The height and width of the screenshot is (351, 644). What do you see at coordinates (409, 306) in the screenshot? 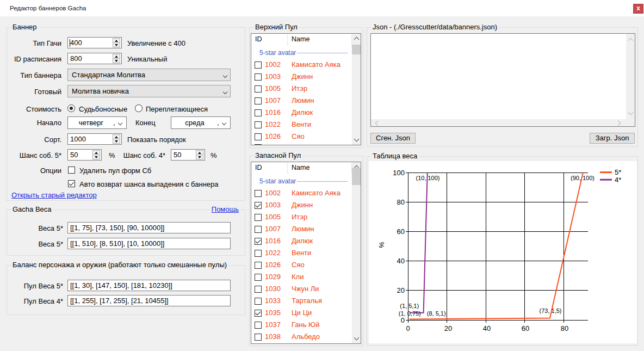
I see `svg-text: (1, 5,1)` at bounding box center [409, 306].